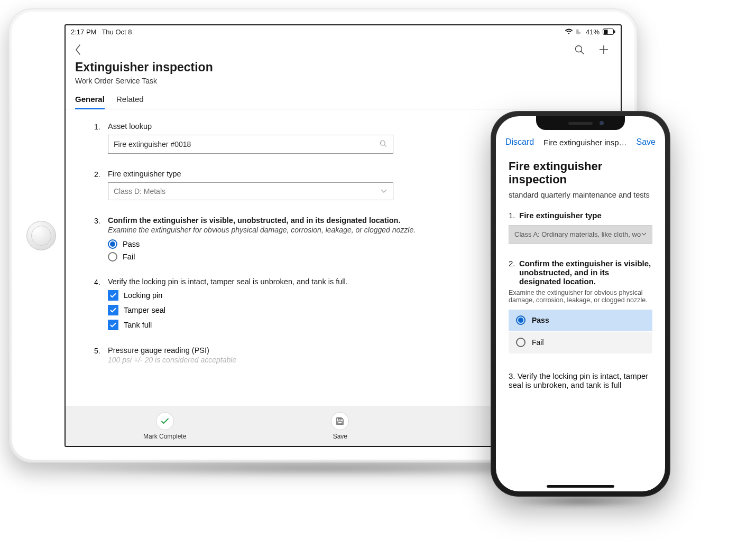 The height and width of the screenshot is (559, 756). What do you see at coordinates (251, 191) in the screenshot?
I see `extinguisher-type-select: Class D: Metals` at bounding box center [251, 191].